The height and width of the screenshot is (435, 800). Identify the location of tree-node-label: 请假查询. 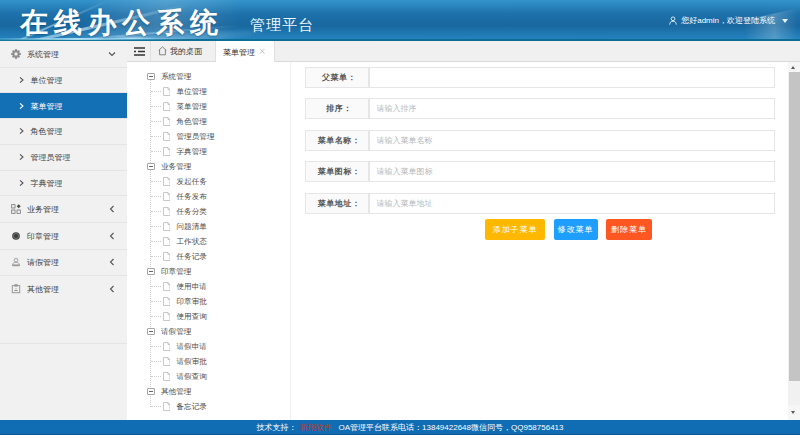
(192, 377).